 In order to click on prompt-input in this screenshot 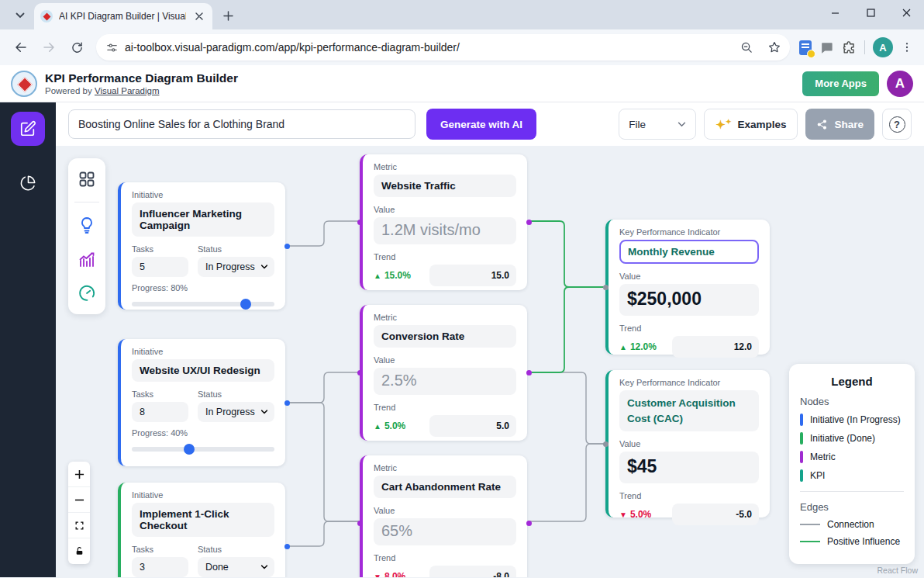, I will do `click(242, 124)`.